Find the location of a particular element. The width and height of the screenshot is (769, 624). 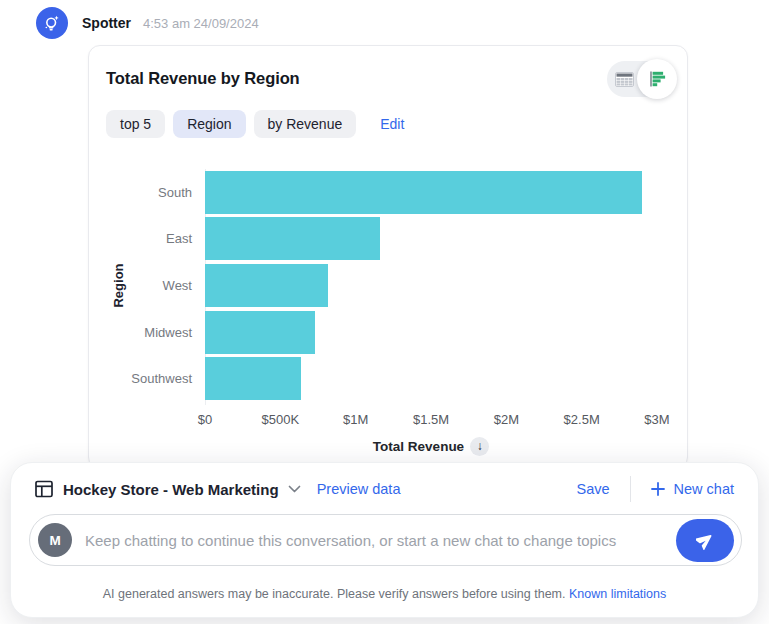

chat-input is located at coordinates (375, 540).